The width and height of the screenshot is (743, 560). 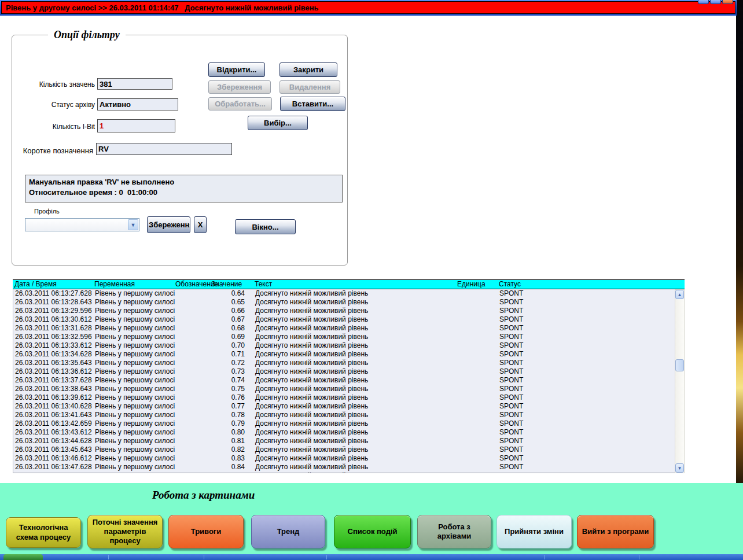 I want to click on table-row: 26.03.2011 06:13:38.643Рівень у першому …, so click(x=344, y=389).